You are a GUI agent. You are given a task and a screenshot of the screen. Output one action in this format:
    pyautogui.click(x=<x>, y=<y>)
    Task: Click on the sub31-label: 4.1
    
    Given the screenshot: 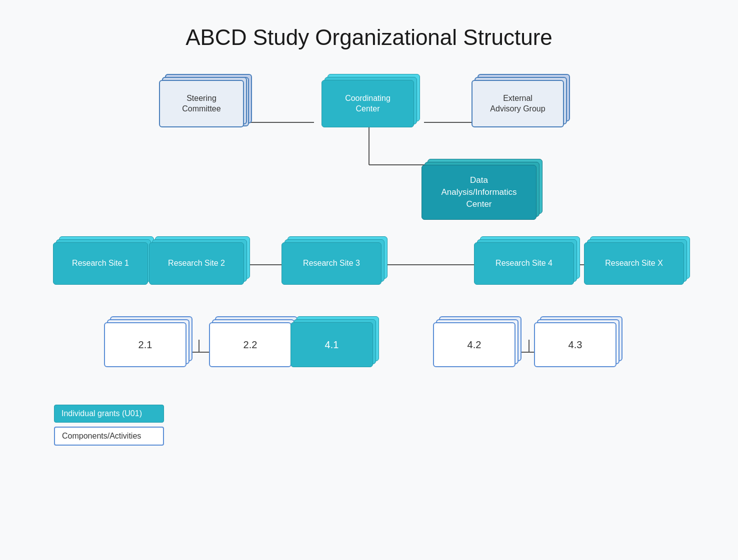 What is the action you would take?
    pyautogui.click(x=332, y=345)
    